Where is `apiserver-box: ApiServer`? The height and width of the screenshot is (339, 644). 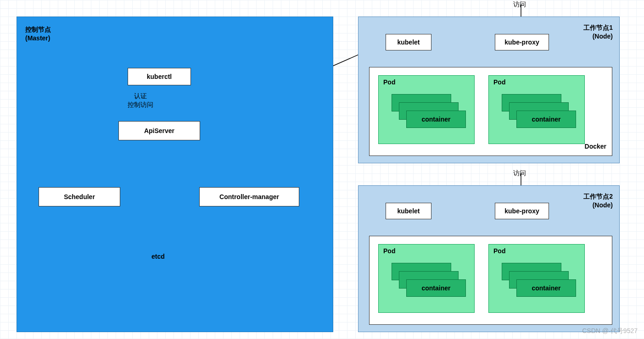 apiserver-box: ApiServer is located at coordinates (159, 131).